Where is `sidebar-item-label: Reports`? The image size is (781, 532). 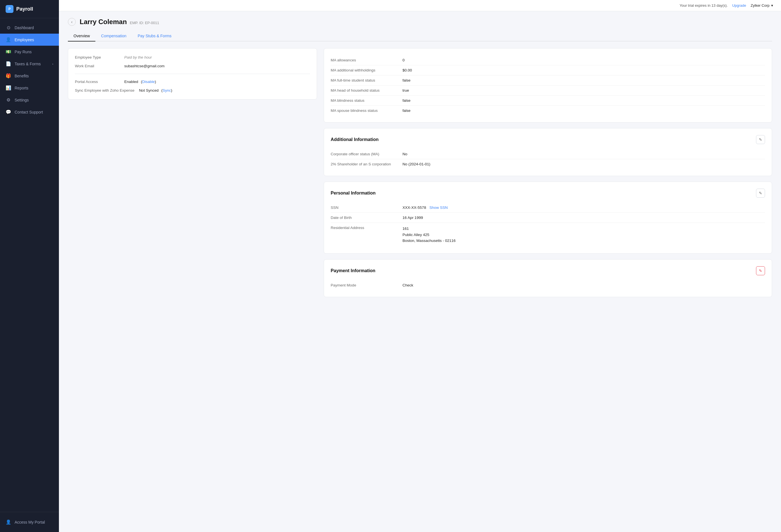 sidebar-item-label: Reports is located at coordinates (22, 88).